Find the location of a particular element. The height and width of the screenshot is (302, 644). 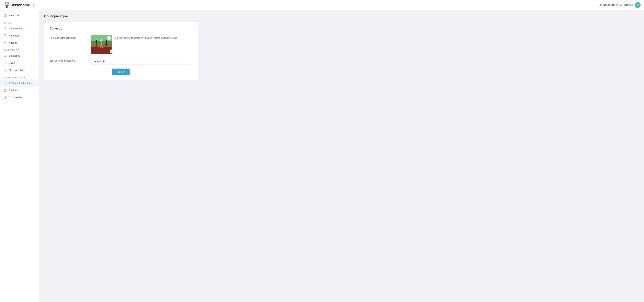

logo-area: assohome is located at coordinates (16, 5).